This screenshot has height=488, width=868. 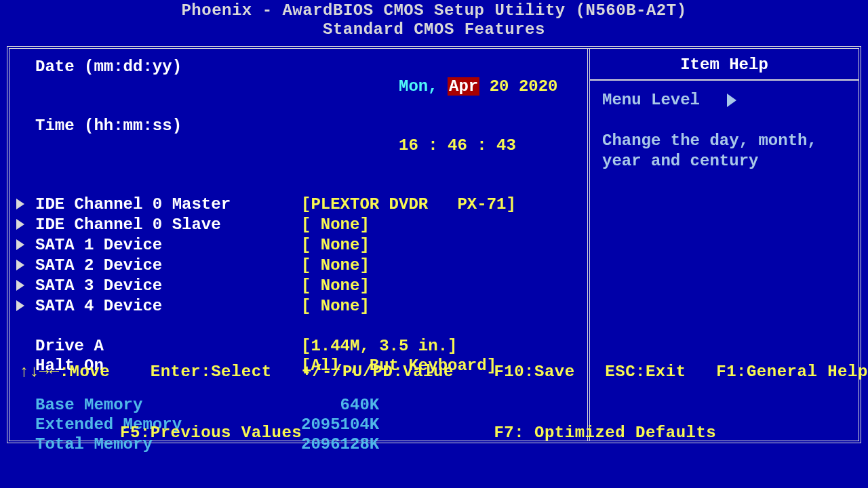 I want to click on bios-subtitle: Standard CMOS Features, so click(x=434, y=30).